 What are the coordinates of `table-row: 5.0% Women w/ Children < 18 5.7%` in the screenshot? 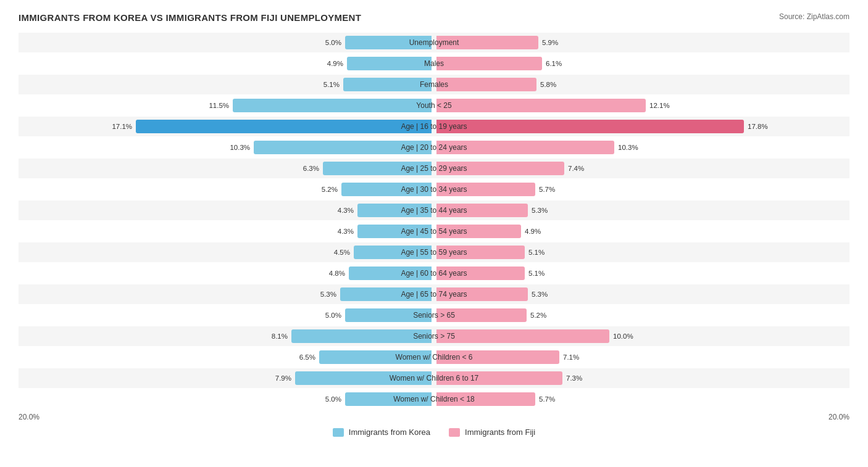 It's located at (434, 399).